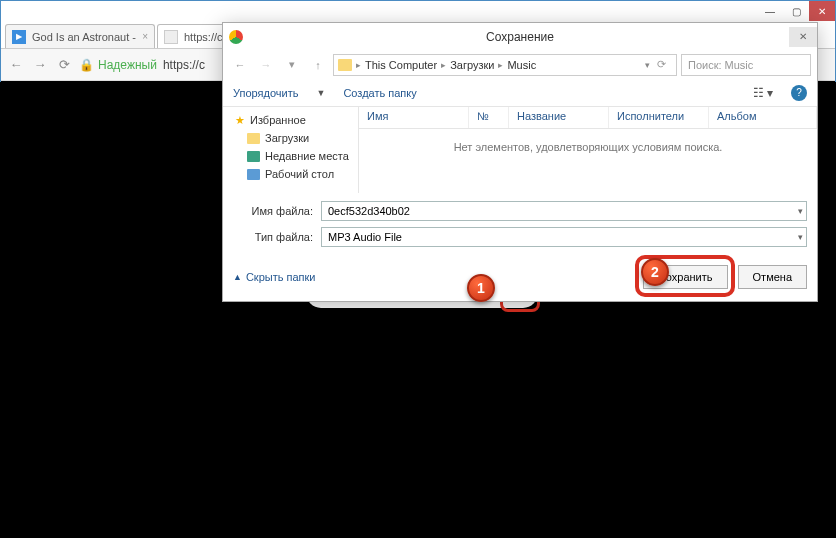  Describe the element at coordinates (292, 65) in the screenshot. I see `nav-up-button: ▾` at that location.